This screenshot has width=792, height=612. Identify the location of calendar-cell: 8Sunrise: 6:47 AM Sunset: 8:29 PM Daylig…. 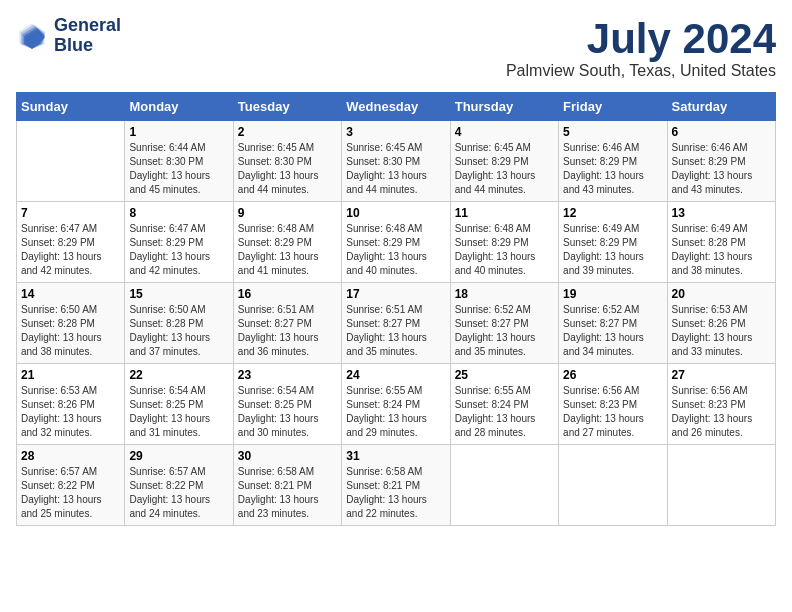
(179, 242).